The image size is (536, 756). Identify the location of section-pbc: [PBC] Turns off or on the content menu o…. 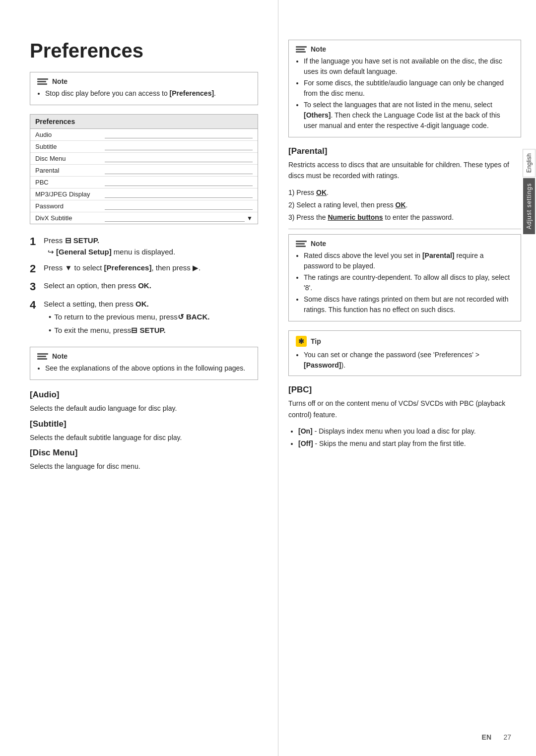
(405, 418).